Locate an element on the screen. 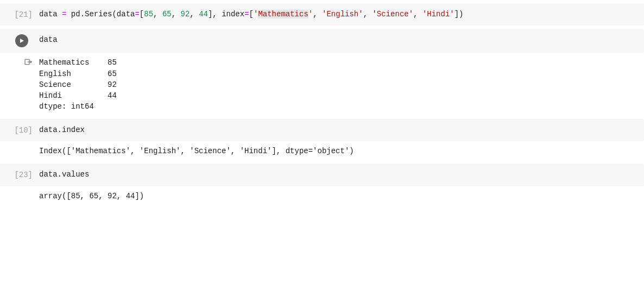 The height and width of the screenshot is (308, 644). code-editor: data.values is located at coordinates (64, 174).